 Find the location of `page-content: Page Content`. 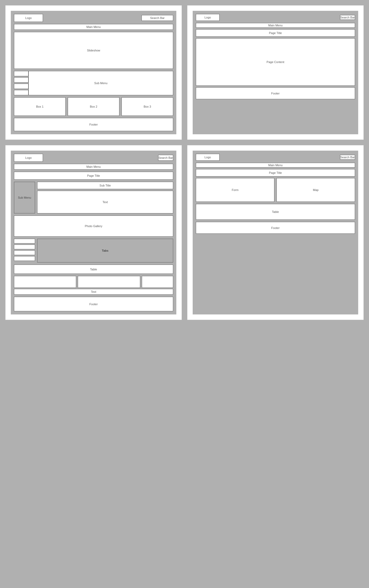

page-content: Page Content is located at coordinates (275, 62).